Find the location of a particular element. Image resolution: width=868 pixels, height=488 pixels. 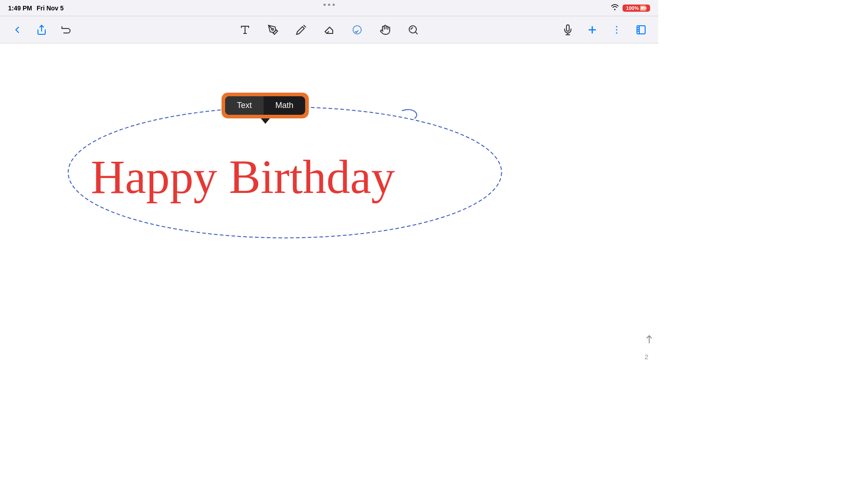

top-dots is located at coordinates (329, 5).